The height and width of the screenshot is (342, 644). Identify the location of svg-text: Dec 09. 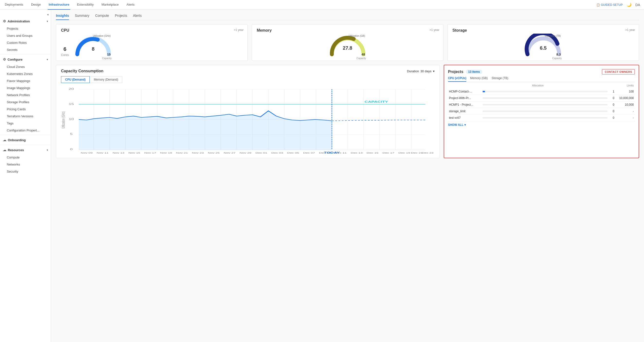
(325, 153).